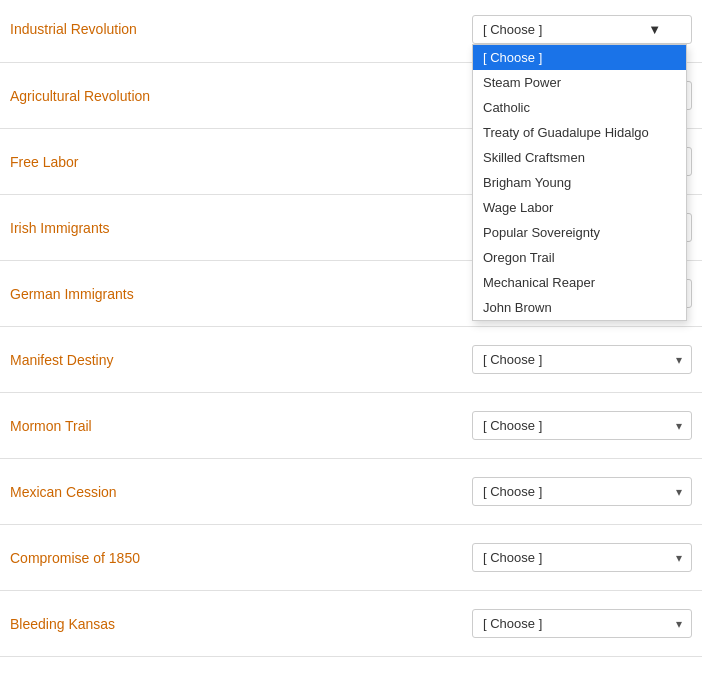  Describe the element at coordinates (582, 624) in the screenshot. I see `dropdown-select-bleeding-kansas: [ Choose ]` at that location.